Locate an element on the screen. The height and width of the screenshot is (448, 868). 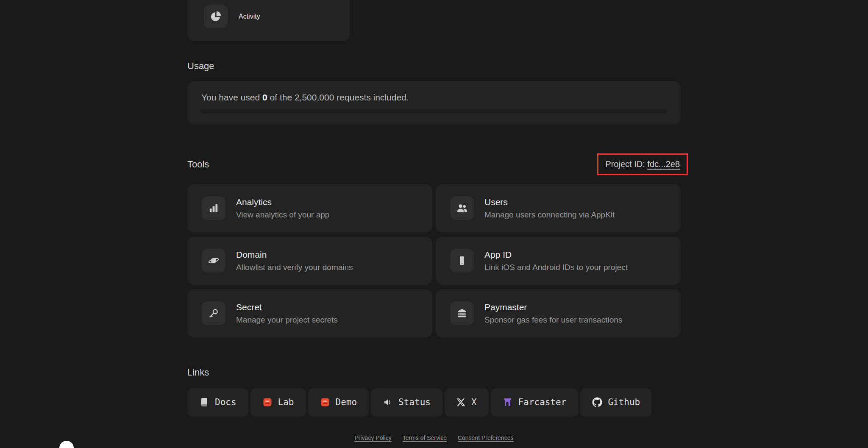
sidebar-item-label: Activity is located at coordinates (249, 17).